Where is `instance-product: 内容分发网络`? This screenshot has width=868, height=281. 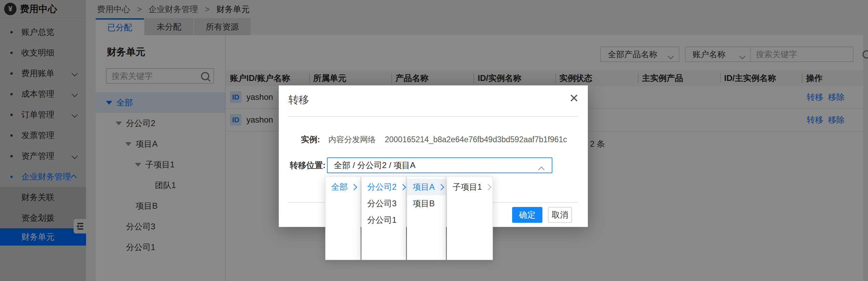 instance-product: 内容分发网络 is located at coordinates (352, 140).